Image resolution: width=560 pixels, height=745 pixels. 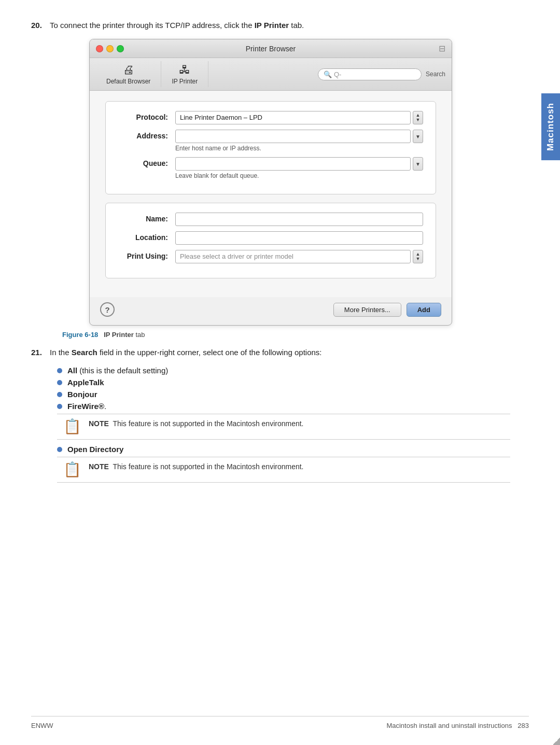 I want to click on figure-caption: Figure 6-18 IP Printer tab, so click(x=271, y=335).